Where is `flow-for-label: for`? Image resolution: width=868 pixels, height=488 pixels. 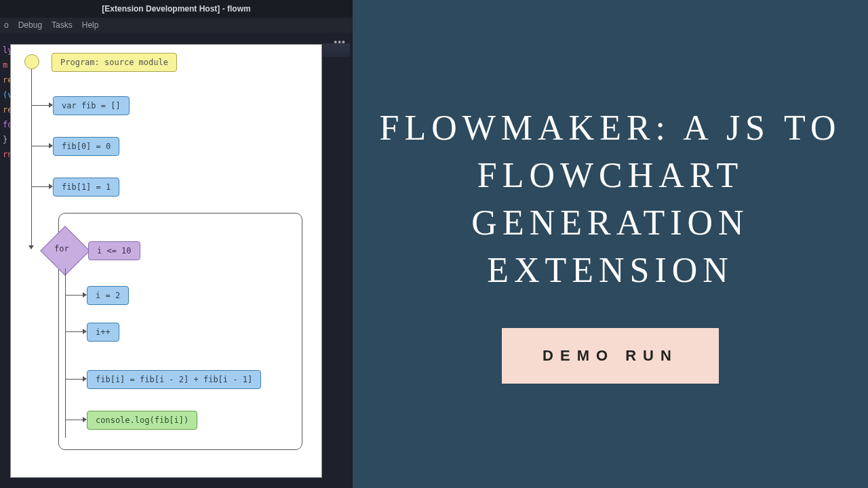
flow-for-label: for is located at coordinates (62, 249).